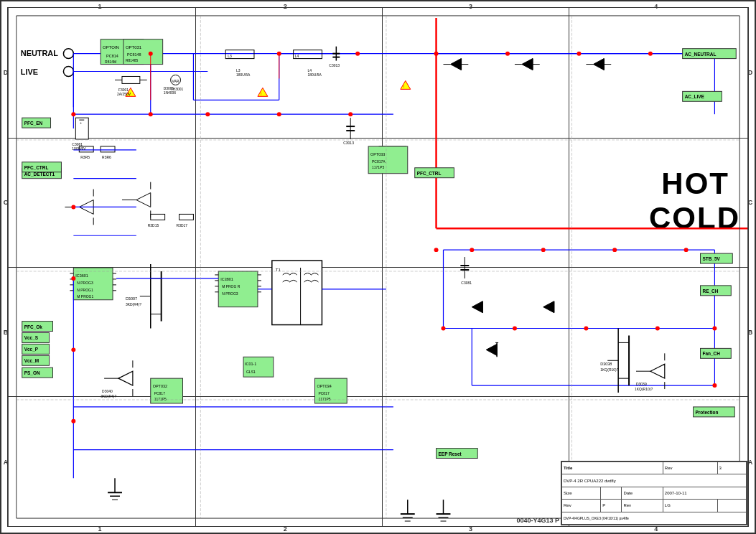  Describe the element at coordinates (712, 353) in the screenshot. I see `svg-text: Fan_CH` at that location.